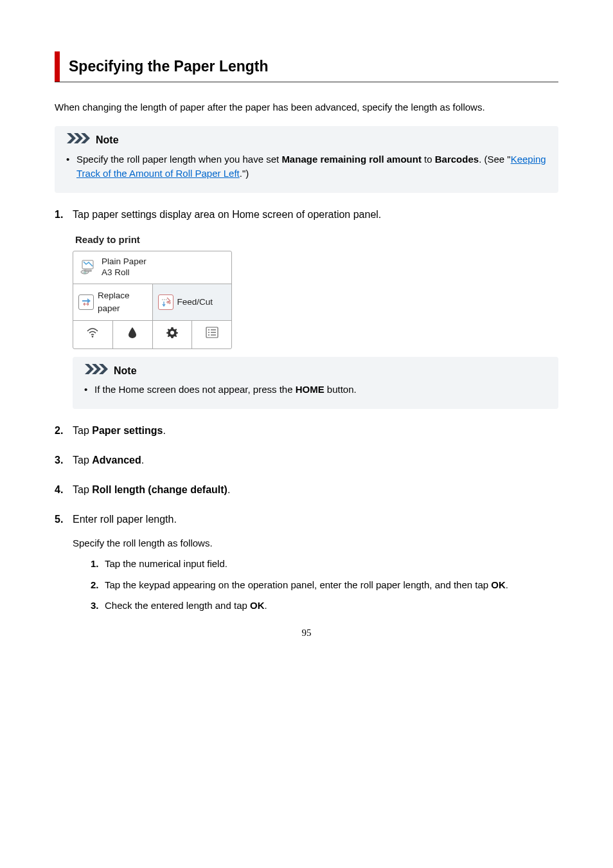 The image size is (613, 868). Describe the element at coordinates (93, 334) in the screenshot. I see `wifi-icon` at that location.